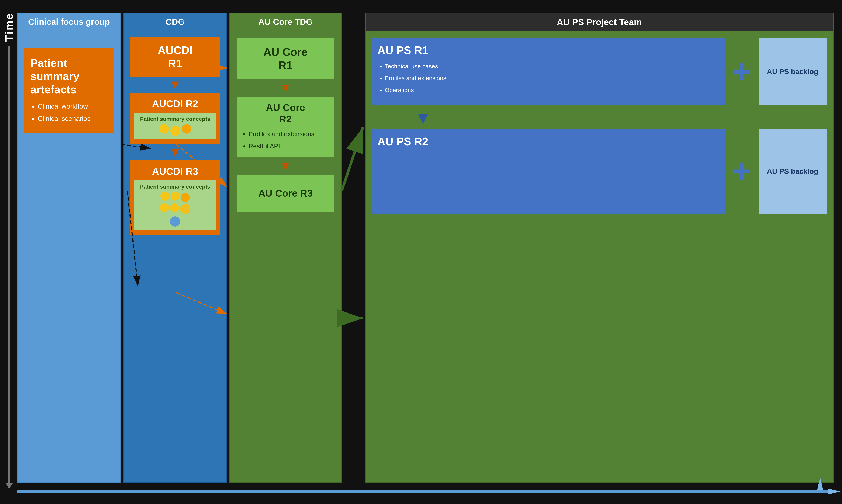 The image size is (842, 504). I want to click on time-axis: Time, so click(9, 248).